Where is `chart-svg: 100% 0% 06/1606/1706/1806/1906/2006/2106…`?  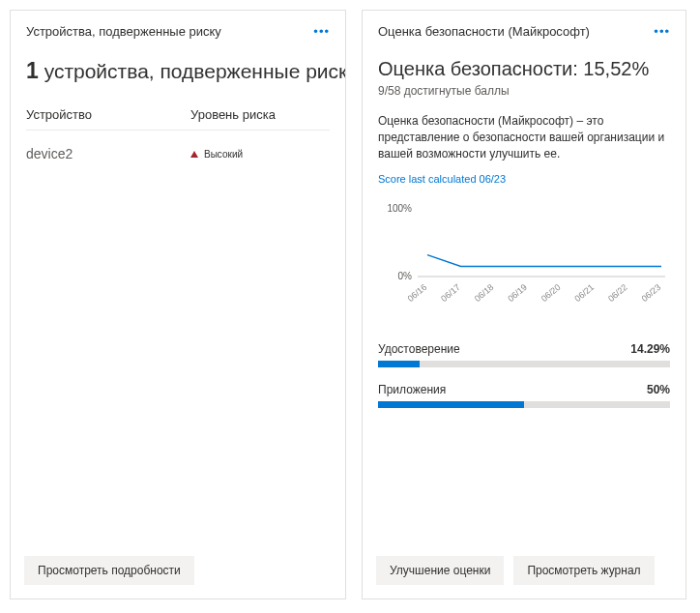
chart-svg: 100% 0% 06/1606/1706/1806/1906/2006/2106… is located at coordinates (524, 257).